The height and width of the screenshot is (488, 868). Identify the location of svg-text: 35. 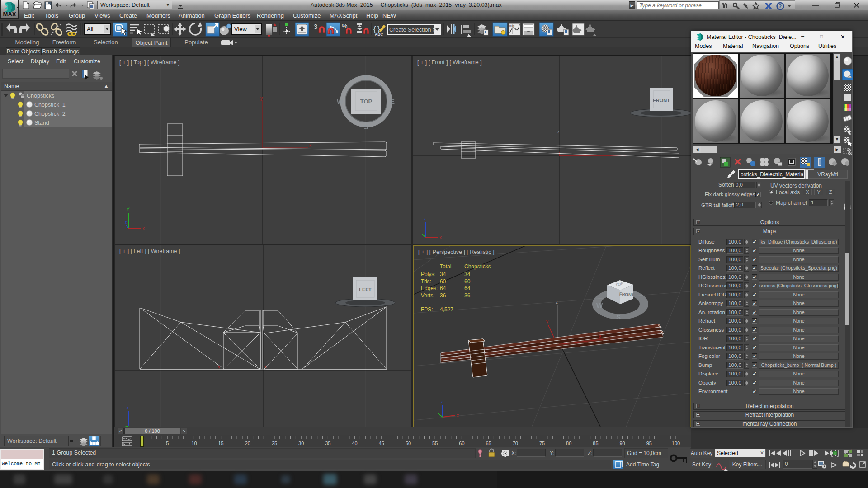
(328, 443).